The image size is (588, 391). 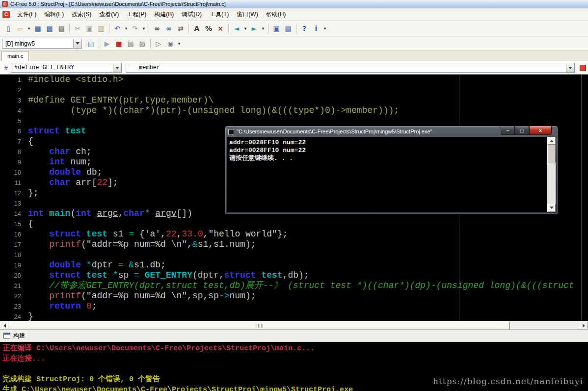 I want to click on console-maximize-button: □, so click(x=522, y=130).